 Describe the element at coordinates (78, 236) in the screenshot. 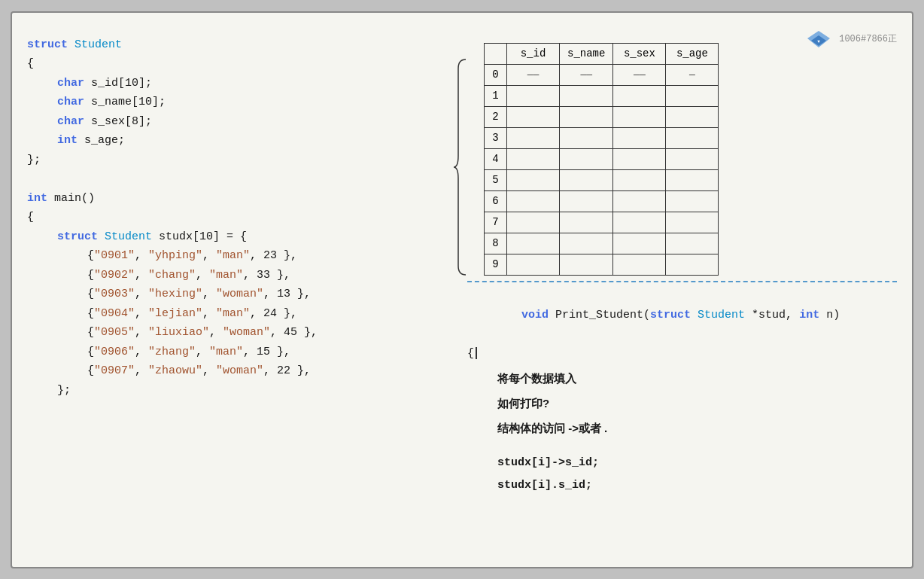

I see `kw-struct-2: struct` at that location.